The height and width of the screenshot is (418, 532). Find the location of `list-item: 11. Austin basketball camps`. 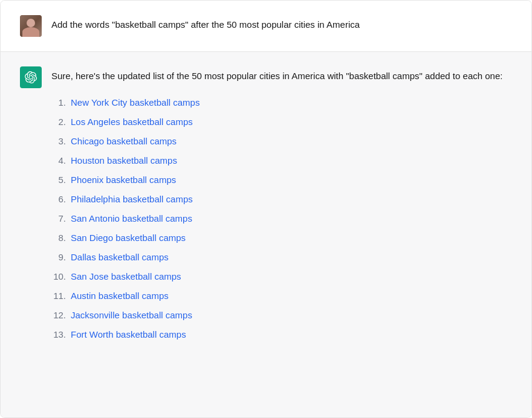

list-item: 11. Austin basketball camps is located at coordinates (282, 296).